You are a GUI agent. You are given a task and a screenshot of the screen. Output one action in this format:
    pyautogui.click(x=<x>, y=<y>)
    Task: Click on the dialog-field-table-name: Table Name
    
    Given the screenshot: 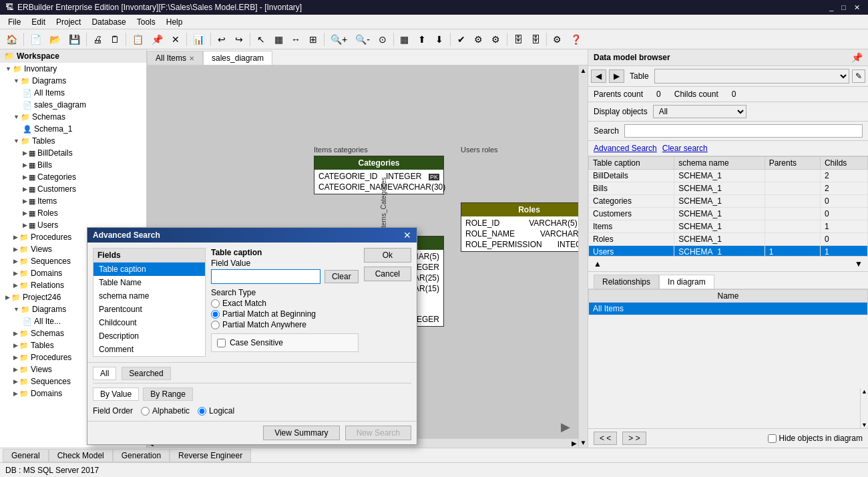 What is the action you would take?
    pyautogui.click(x=150, y=283)
    